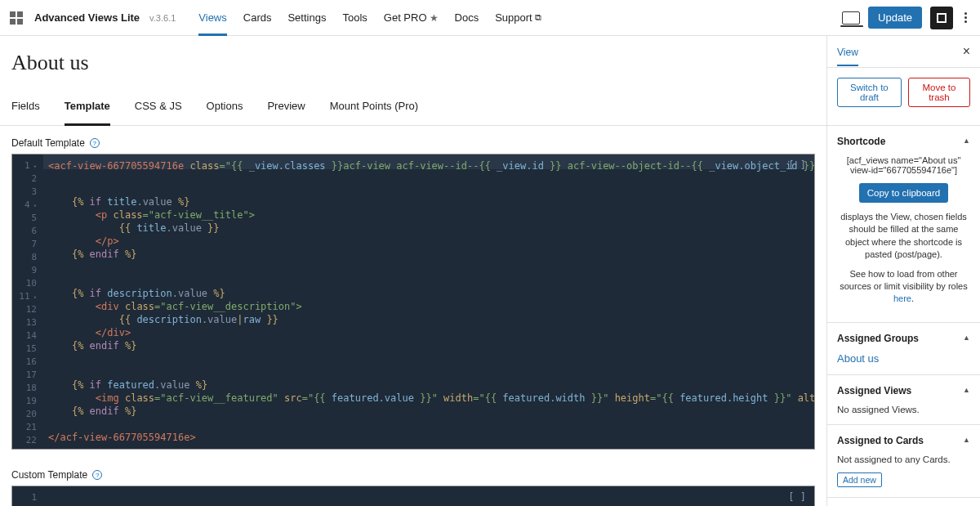 Image resolution: width=980 pixels, height=506 pixels. I want to click on page-title: About us, so click(413, 63).